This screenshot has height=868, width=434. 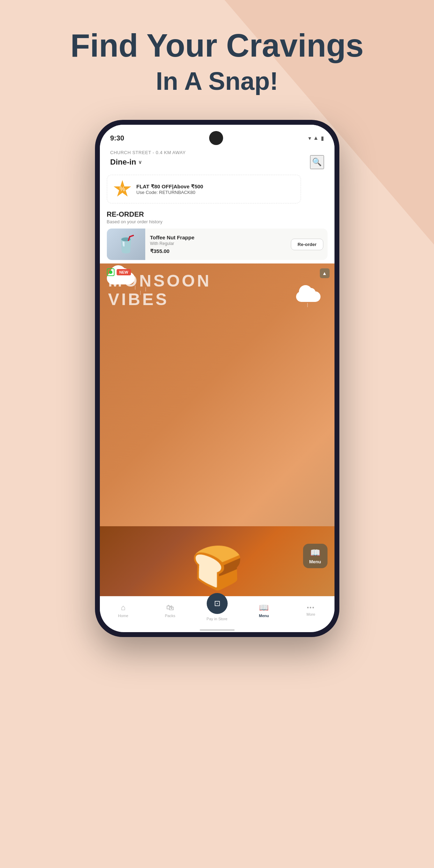 I want to click on veg-icon, so click(x=111, y=272).